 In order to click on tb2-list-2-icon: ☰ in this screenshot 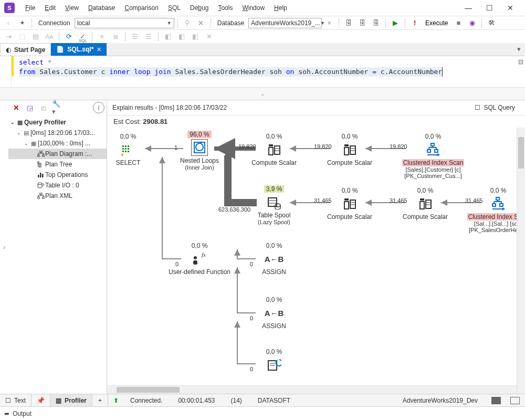, I will do `click(149, 37)`.